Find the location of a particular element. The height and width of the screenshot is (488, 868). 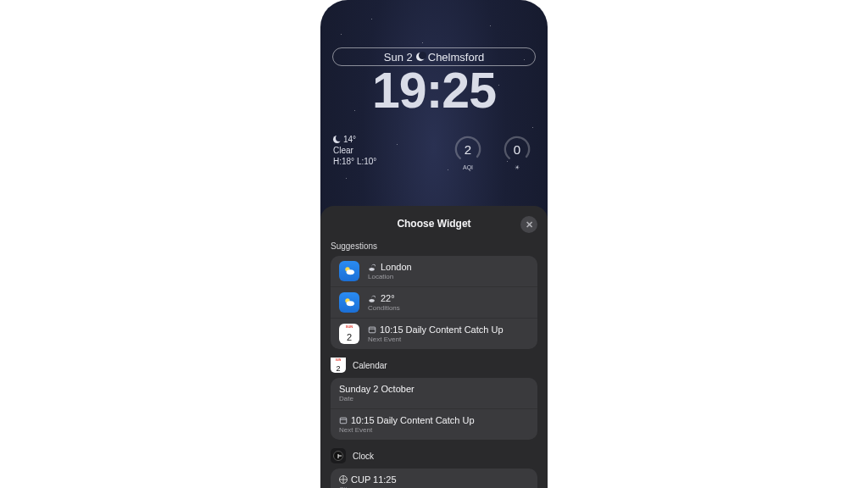

clock-city-row: CUP 11:25 City is located at coordinates (434, 478).